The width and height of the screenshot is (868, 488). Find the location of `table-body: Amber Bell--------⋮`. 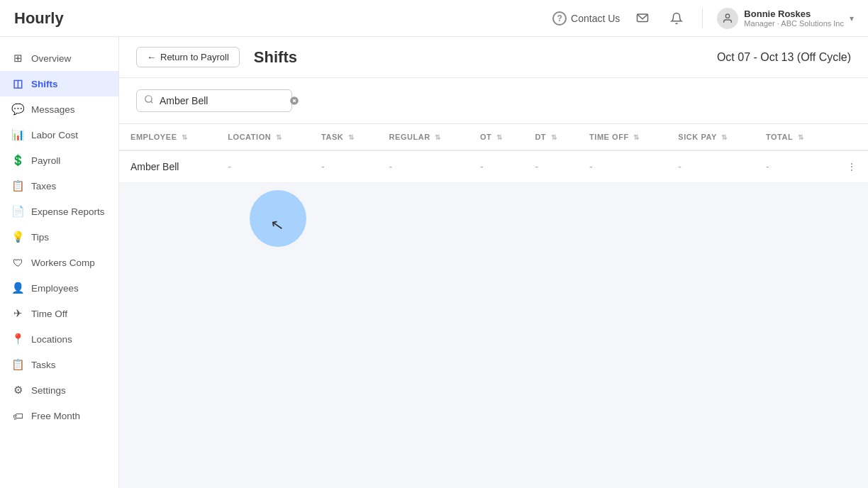

table-body: Amber Bell--------⋮ is located at coordinates (494, 167).